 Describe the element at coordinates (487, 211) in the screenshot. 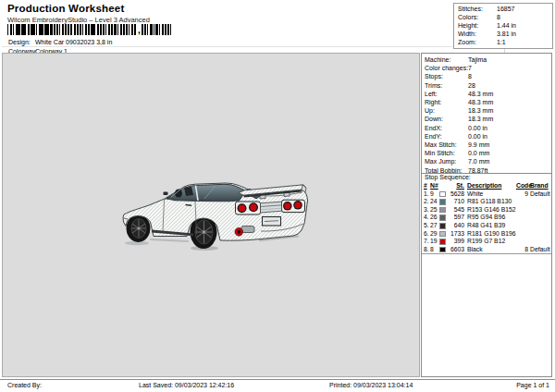

I see `stop-row: 3.25545R153 G146 B152` at that location.